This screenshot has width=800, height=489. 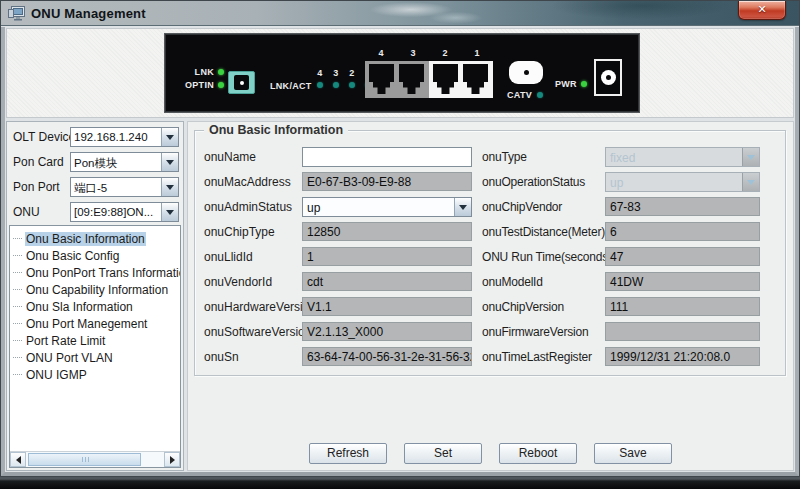 What do you see at coordinates (124, 187) in the screenshot?
I see `selector-combobox: 端口-5` at bounding box center [124, 187].